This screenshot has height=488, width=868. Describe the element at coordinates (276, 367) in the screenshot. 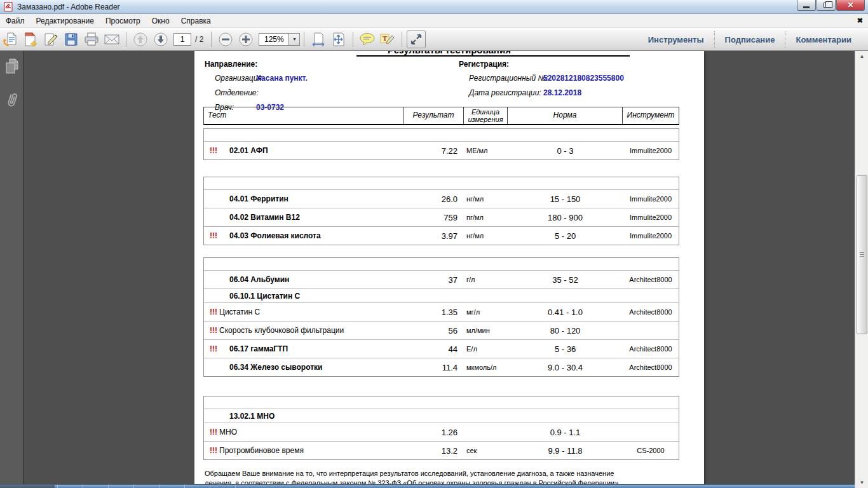

I see `test-name: 06.34 Железо сыворотки` at that location.